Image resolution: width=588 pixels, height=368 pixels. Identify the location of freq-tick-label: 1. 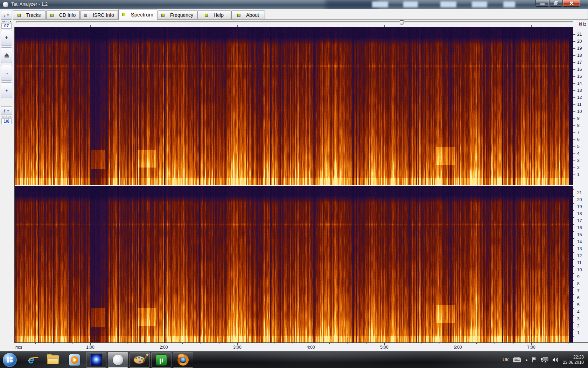
(582, 175).